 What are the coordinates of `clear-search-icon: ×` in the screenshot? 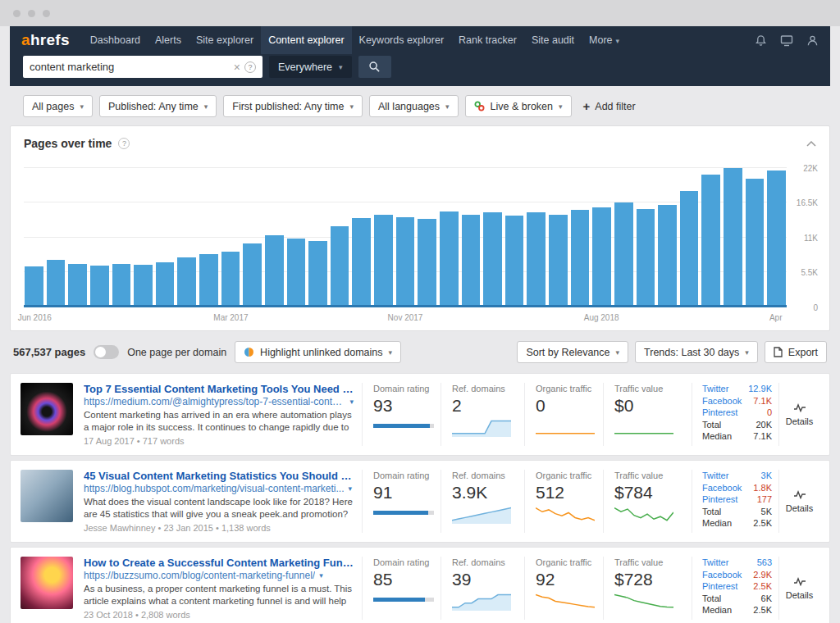 It's located at (237, 67).